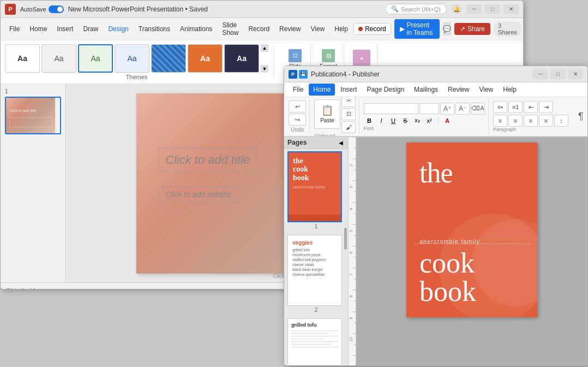 The width and height of the screenshot is (588, 367). Describe the element at coordinates (341, 143) in the screenshot. I see `pages-collapse-button: ◀` at that location.